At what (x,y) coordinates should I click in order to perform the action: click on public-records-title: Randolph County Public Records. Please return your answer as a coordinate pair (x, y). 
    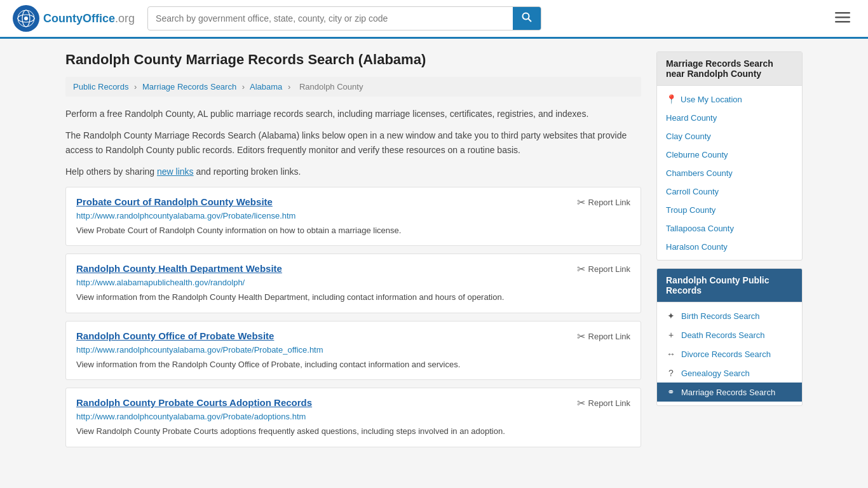
    Looking at the image, I should click on (729, 286).